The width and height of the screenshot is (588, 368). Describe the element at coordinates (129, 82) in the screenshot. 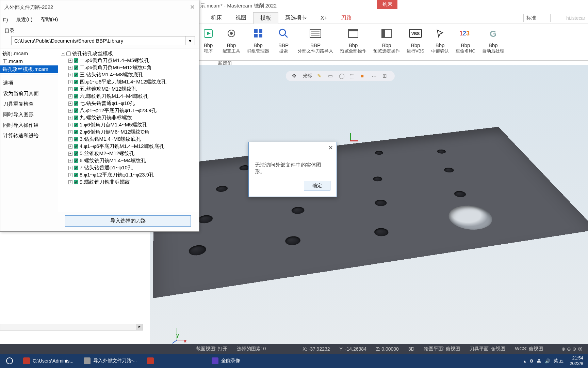

I see `tree-item: +四.φ1~φ6平底刀铣M1.4~M12螺纹底孔` at that location.